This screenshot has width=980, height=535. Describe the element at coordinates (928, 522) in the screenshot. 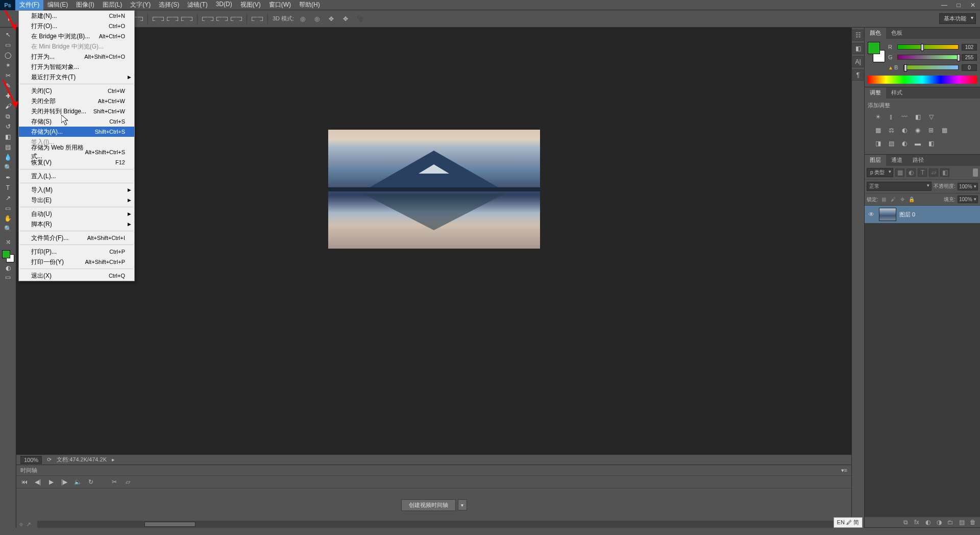

I see `layer-mask-icon: ◐` at that location.